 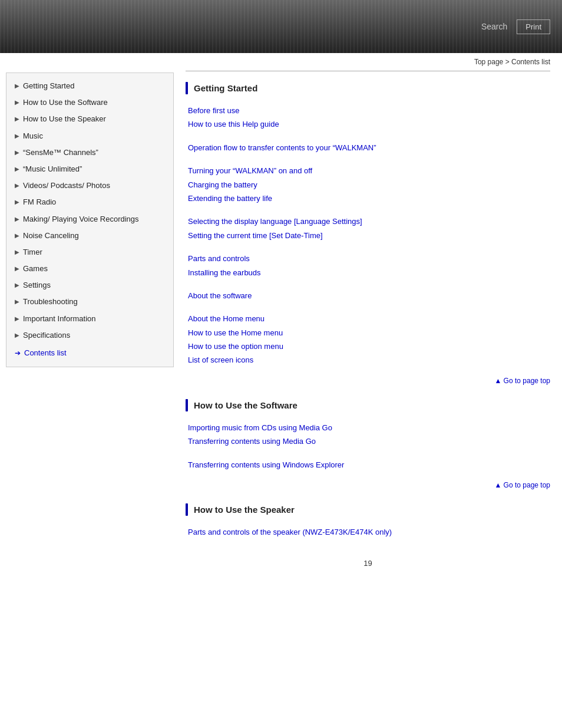 What do you see at coordinates (90, 103) in the screenshot?
I see `sidebar-item-how-to-use-software: ▶How to Use the Software` at bounding box center [90, 103].